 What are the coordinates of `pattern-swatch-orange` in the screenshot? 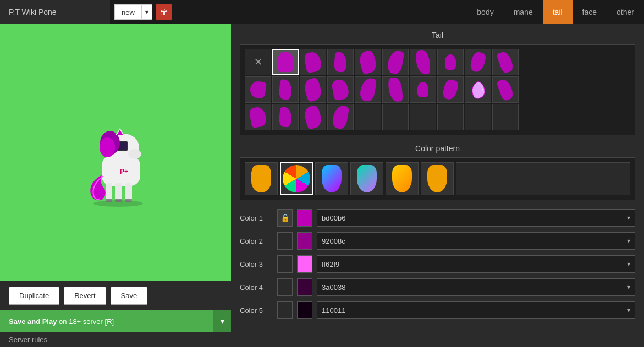 It's located at (437, 179).